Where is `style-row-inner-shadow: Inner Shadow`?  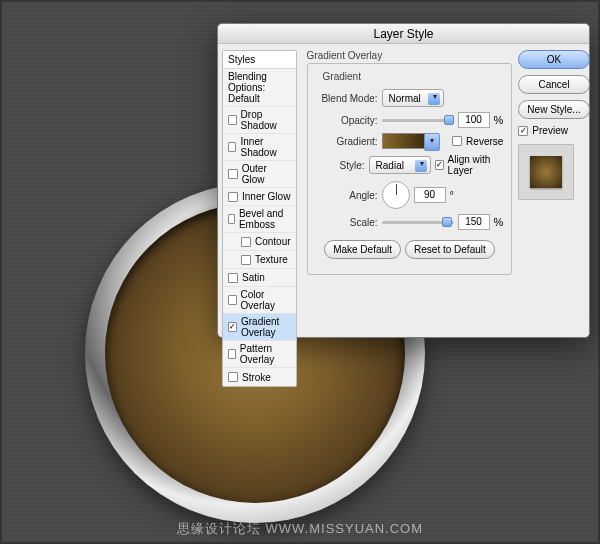 style-row-inner-shadow: Inner Shadow is located at coordinates (260, 148).